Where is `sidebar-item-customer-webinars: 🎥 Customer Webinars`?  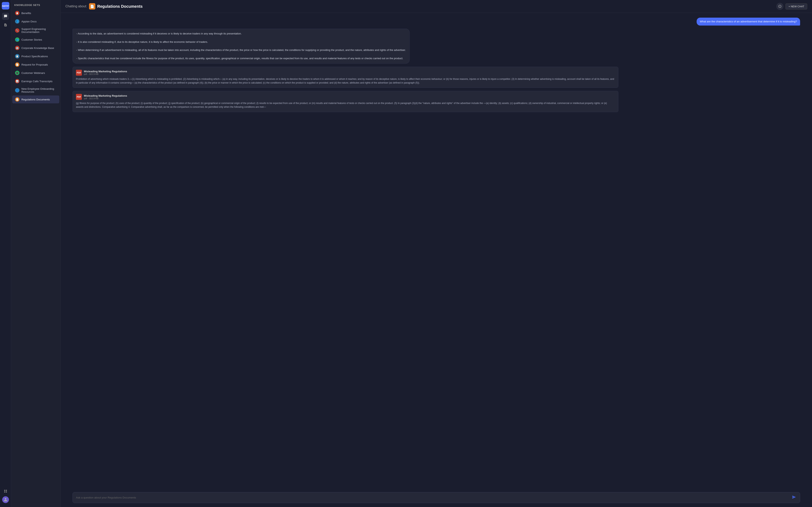 sidebar-item-customer-webinars: 🎥 Customer Webinars is located at coordinates (36, 73).